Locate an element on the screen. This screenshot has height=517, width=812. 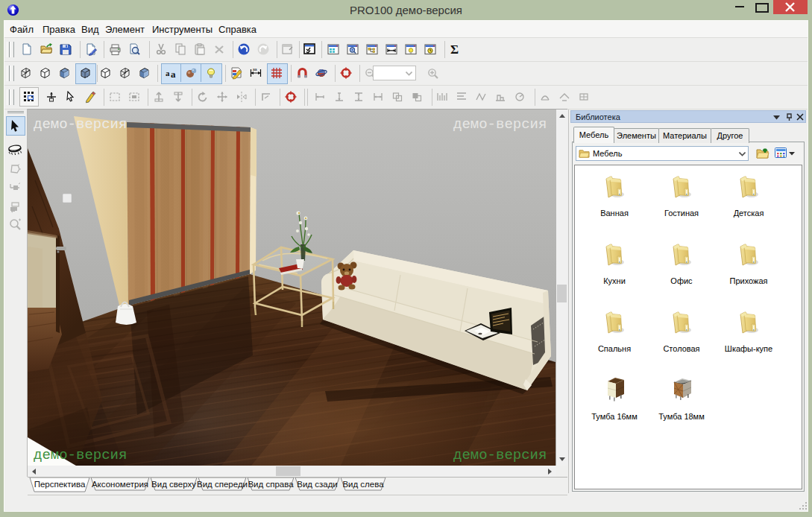
svg-text: Вид сзади is located at coordinates (318, 484).